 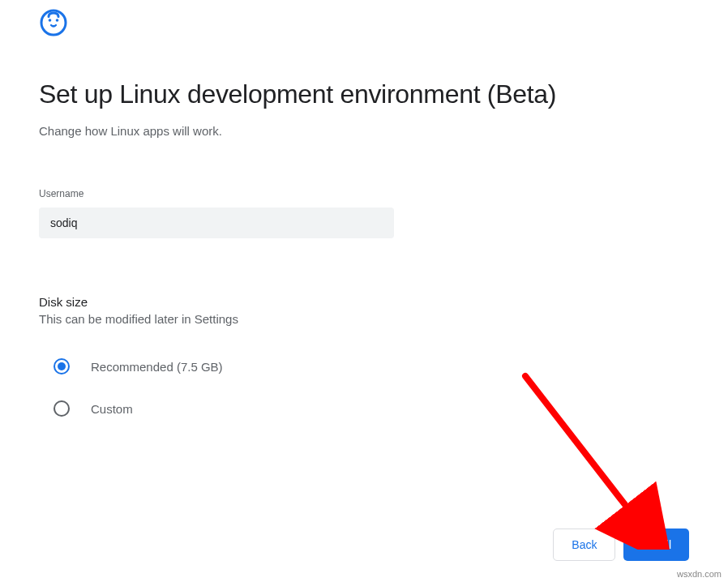 I want to click on username-label: Username, so click(x=364, y=194).